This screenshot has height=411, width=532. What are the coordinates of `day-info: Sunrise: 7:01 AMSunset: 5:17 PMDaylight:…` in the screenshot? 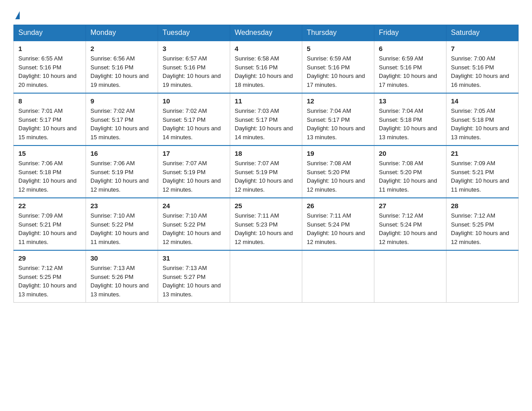 It's located at (47, 124).